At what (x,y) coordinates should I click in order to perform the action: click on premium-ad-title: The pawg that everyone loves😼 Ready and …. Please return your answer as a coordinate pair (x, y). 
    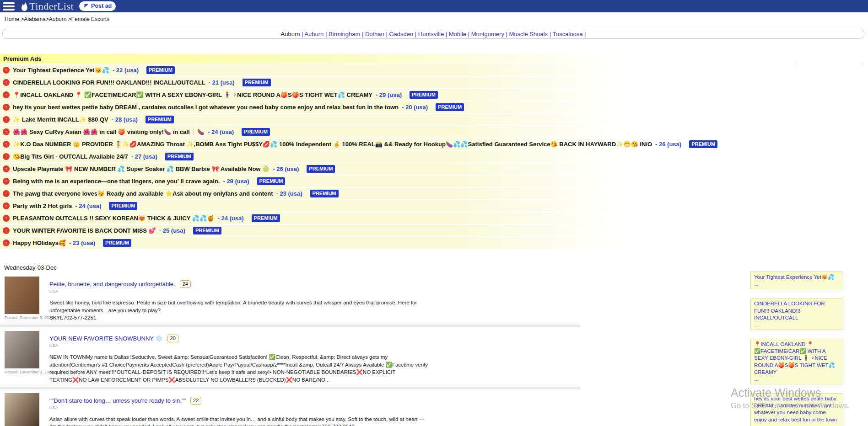
    Looking at the image, I should click on (143, 194).